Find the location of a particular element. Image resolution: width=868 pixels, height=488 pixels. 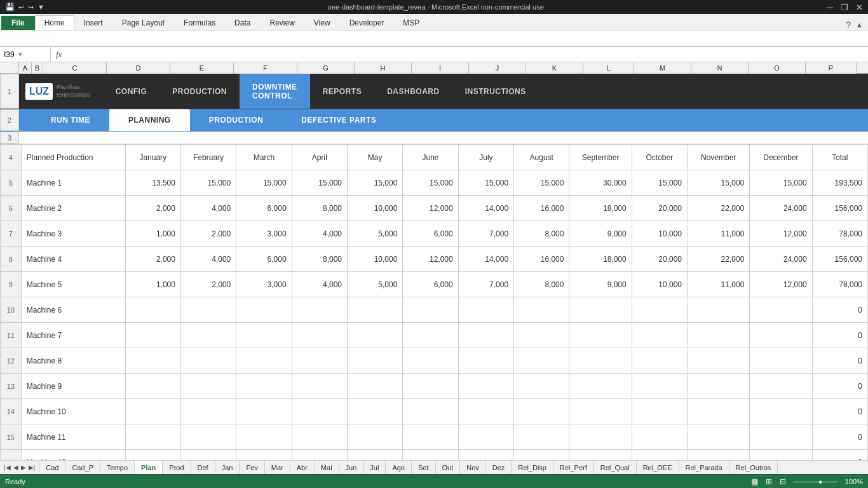

redo-icon: ↪ is located at coordinates (31, 8).